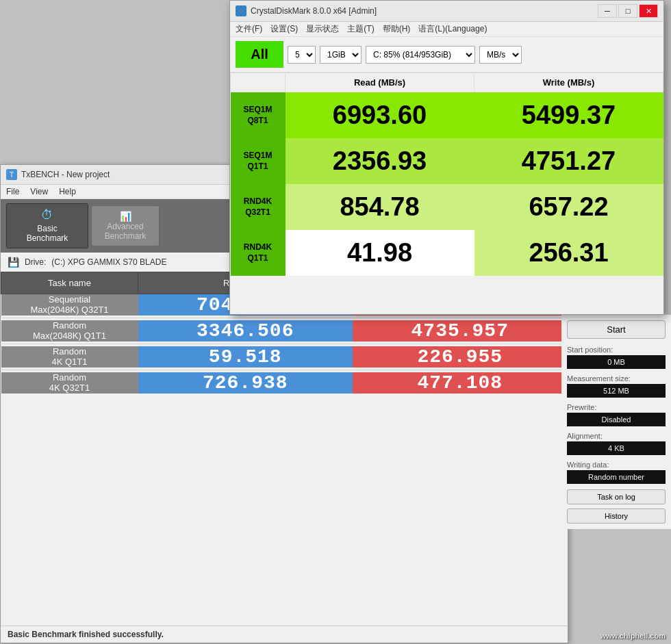  I want to click on writing-data-value: Random number, so click(616, 477).